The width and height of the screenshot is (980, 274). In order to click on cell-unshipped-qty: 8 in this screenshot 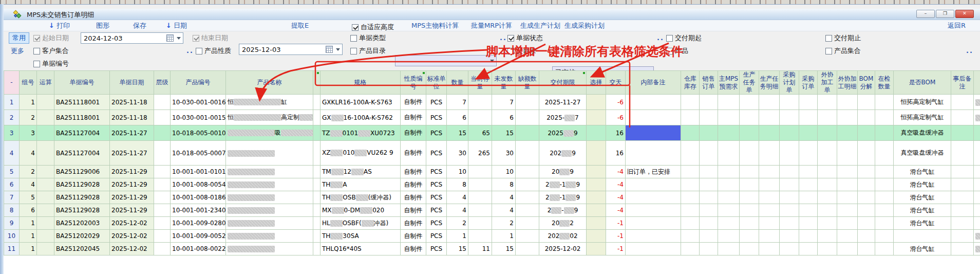, I will do `click(504, 185)`.